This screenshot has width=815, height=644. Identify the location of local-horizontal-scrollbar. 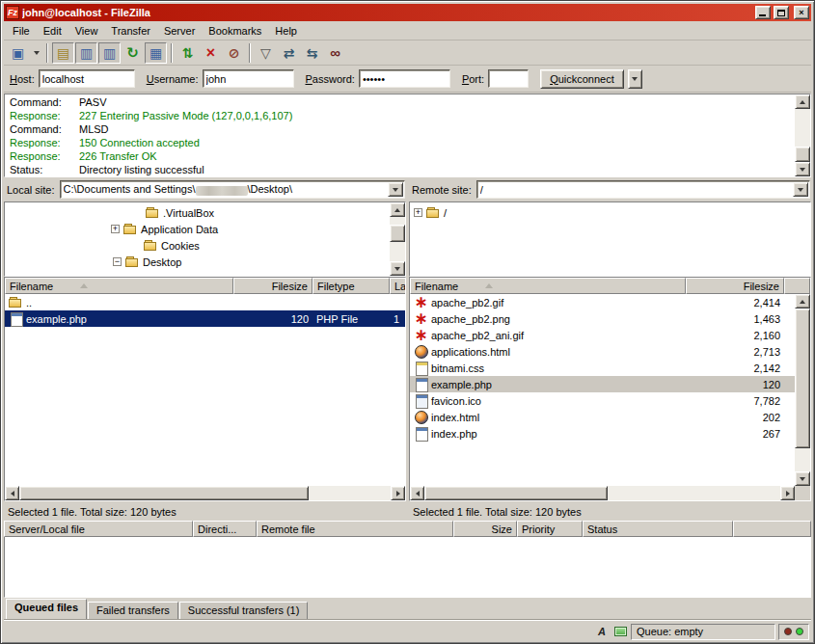
(204, 494).